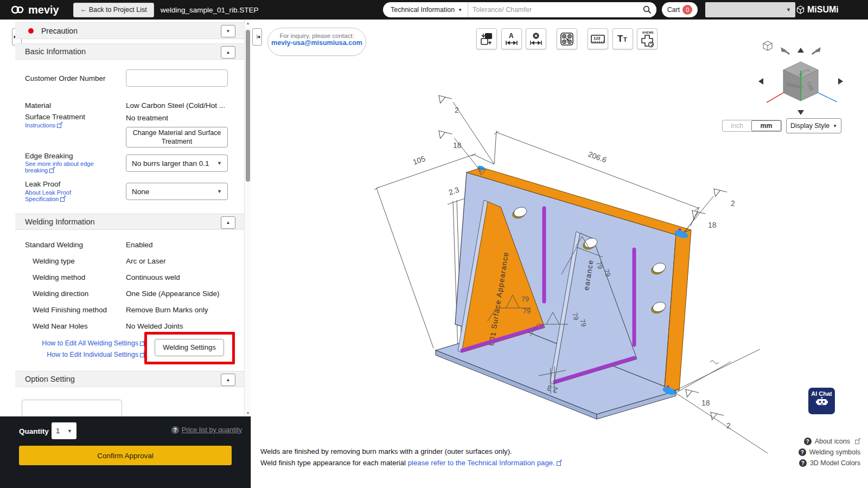 The image size is (868, 488). What do you see at coordinates (536, 39) in the screenshot?
I see `dimension-delete-icon` at bounding box center [536, 39].